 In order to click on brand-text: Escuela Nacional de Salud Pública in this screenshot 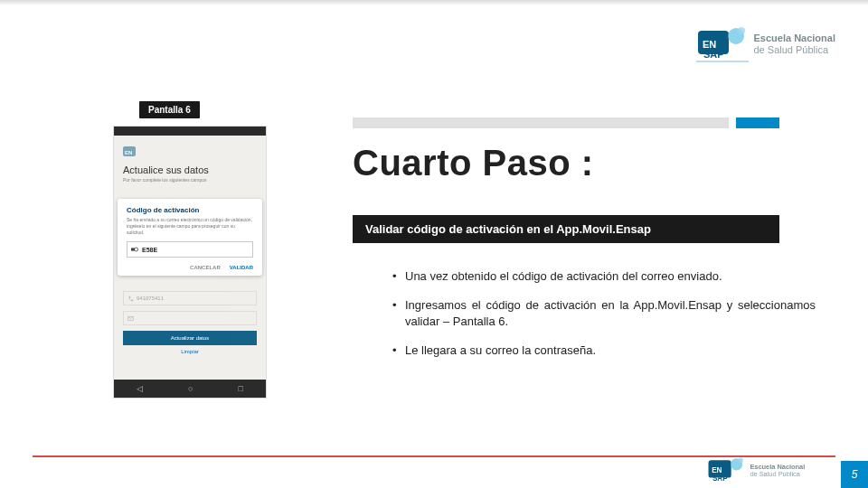, I will do `click(796, 44)`.